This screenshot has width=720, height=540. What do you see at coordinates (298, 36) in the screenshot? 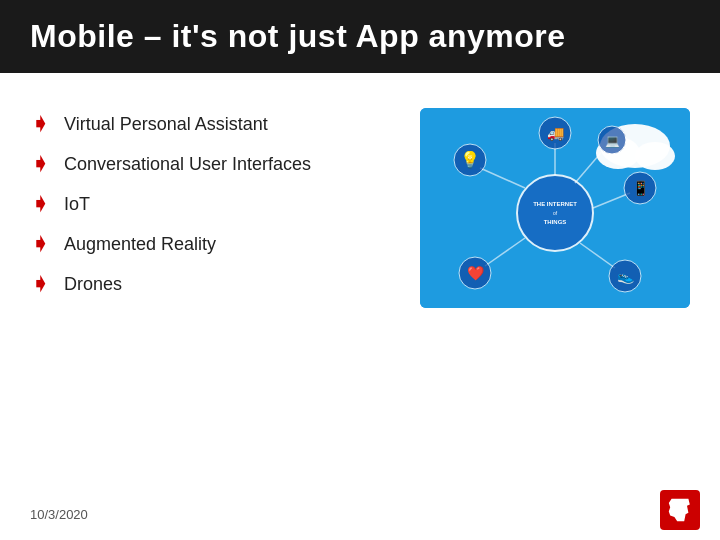
I see `slide-title: Mobile – it's not just App anymore` at bounding box center [298, 36].